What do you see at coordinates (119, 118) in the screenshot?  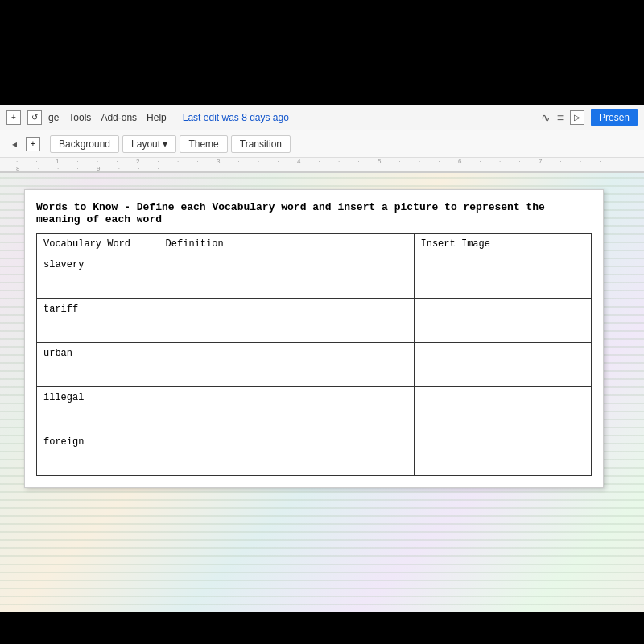 I see `menu-item-addons: Add-ons` at bounding box center [119, 118].